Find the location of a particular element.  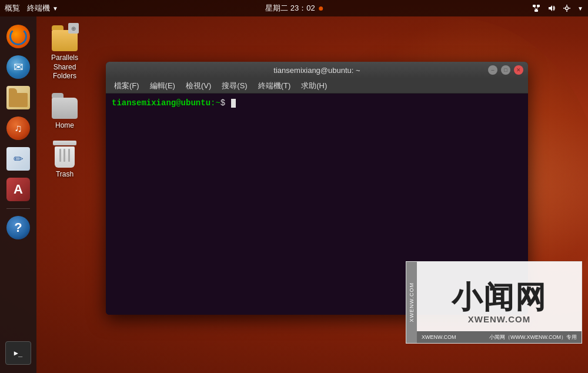

window-controls: – □ ✕ is located at coordinates (506, 70).